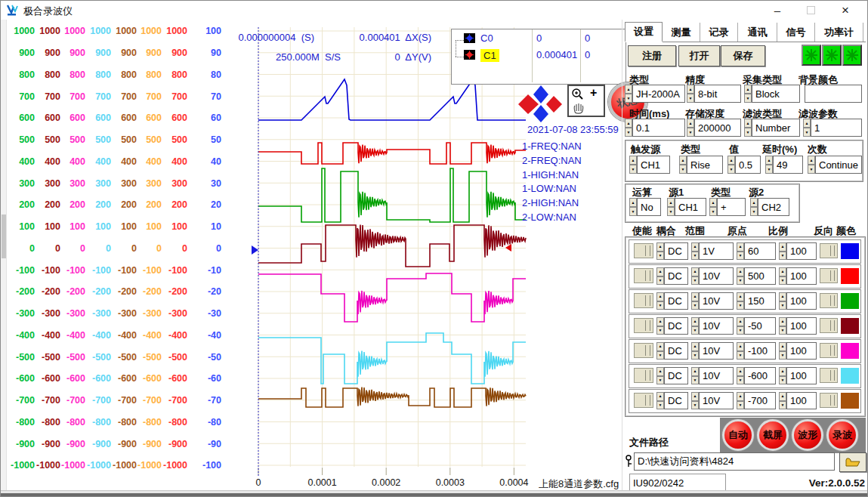 This screenshot has height=497, width=868. What do you see at coordinates (653, 165) in the screenshot?
I see `trigger-0-field: CH1` at bounding box center [653, 165].